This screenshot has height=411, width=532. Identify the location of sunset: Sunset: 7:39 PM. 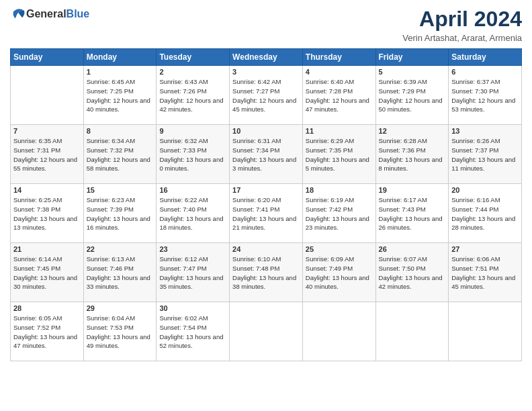
(110, 210).